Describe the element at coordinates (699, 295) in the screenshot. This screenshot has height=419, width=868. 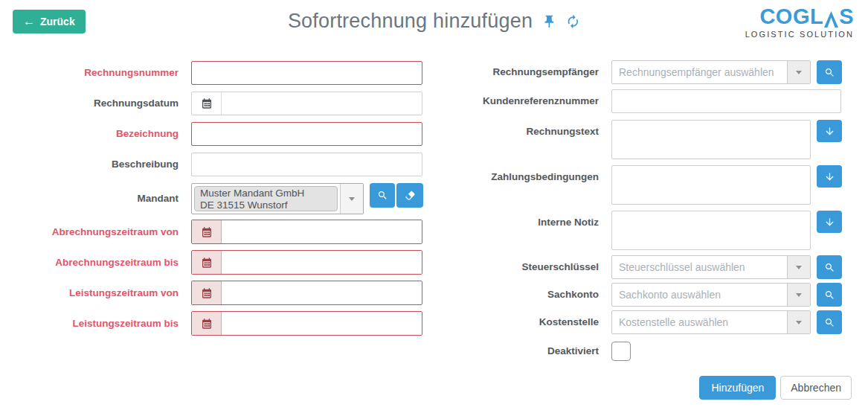
I see `sachkonto-placeholder: Sachkonto auswählen` at that location.